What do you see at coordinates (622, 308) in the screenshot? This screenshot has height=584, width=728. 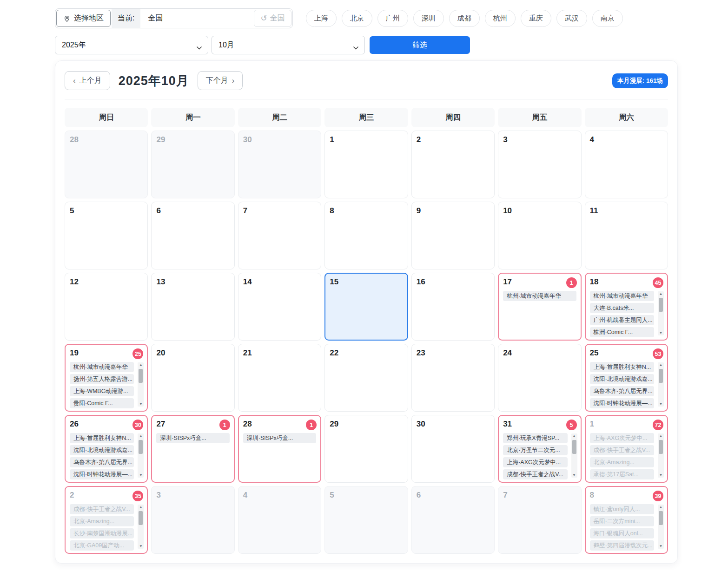 I see `event-chip: 大连·B.cats米...` at bounding box center [622, 308].